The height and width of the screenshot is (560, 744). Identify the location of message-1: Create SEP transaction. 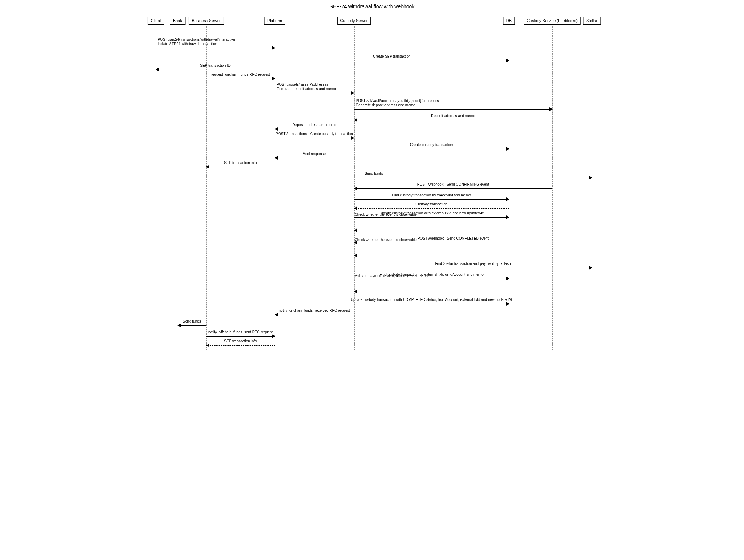
(392, 61).